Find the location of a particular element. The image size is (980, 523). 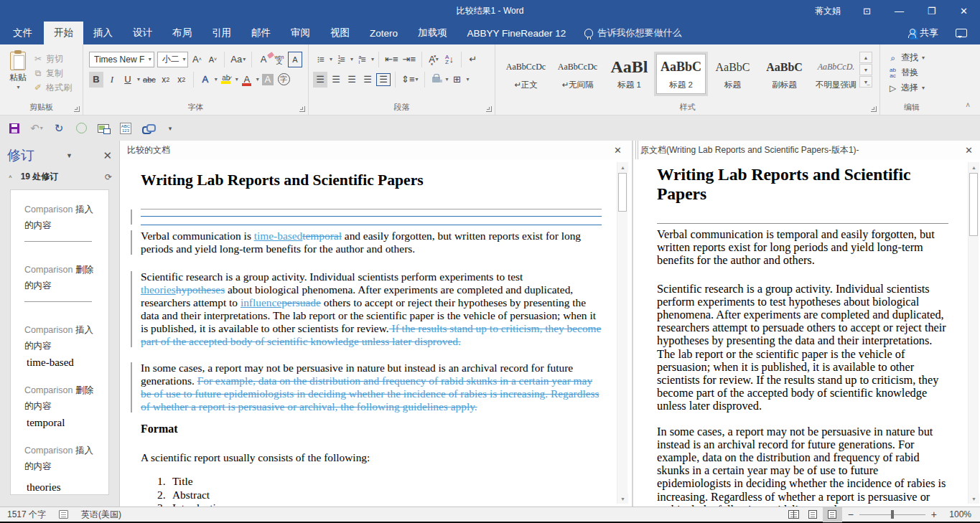

borders-button: ⊞ is located at coordinates (457, 80).